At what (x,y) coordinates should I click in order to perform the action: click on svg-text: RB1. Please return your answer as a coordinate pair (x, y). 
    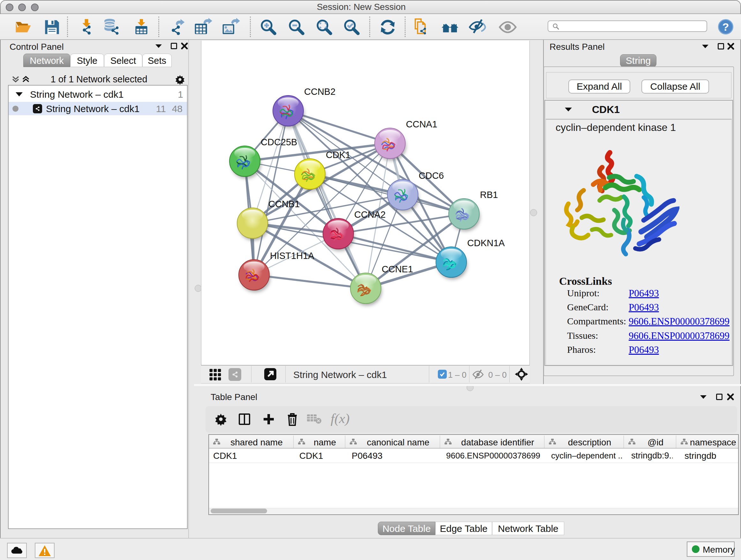
    Looking at the image, I should click on (489, 195).